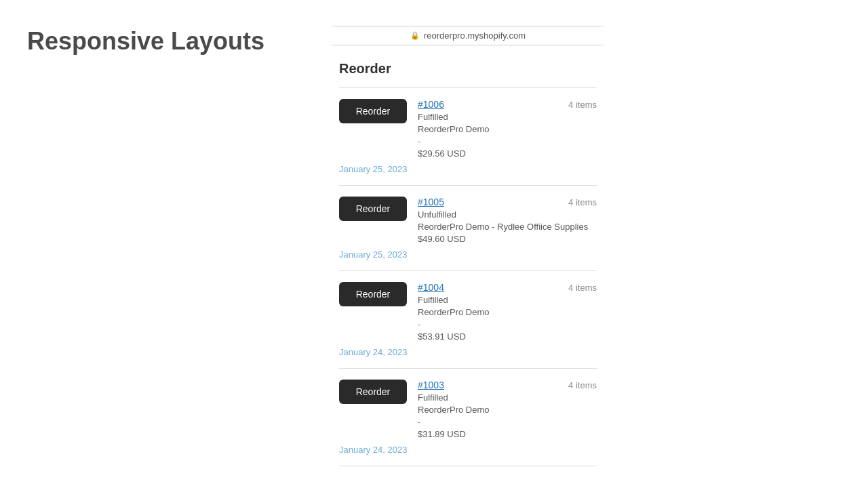  Describe the element at coordinates (468, 228) in the screenshot. I see `order-item: Reorder #1005 4 items Unfulfilled Reorde…` at that location.